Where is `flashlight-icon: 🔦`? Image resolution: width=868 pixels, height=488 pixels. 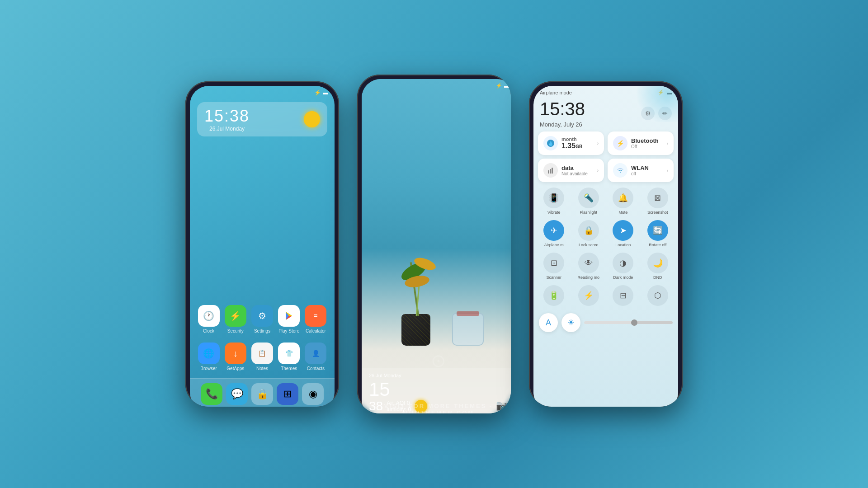
flashlight-icon: 🔦 is located at coordinates (589, 198).